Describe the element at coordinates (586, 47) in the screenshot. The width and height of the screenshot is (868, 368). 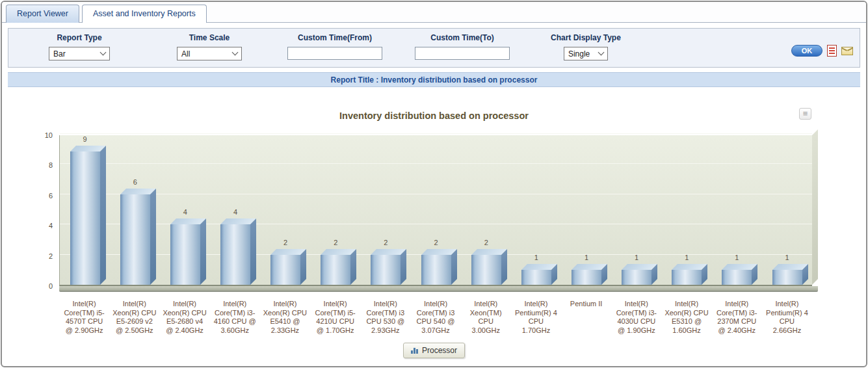
I see `field-chart-display-type: Chart Display Type Single` at that location.